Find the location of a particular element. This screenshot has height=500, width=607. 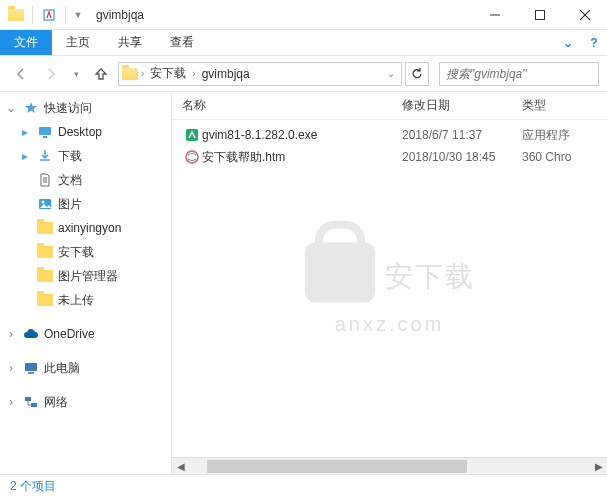

scroll-thumb is located at coordinates (337, 466).